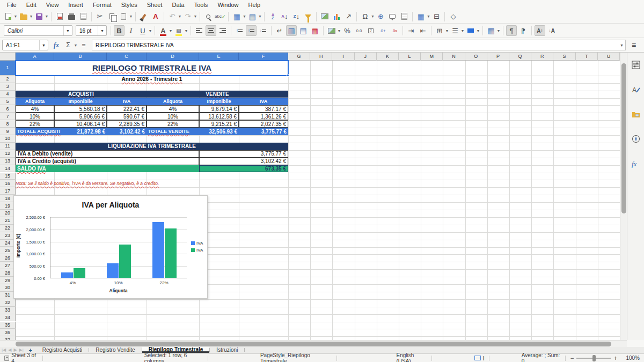 Image resolution: width=644 pixels, height=362 pixels. I want to click on column-header-U: U, so click(609, 57).